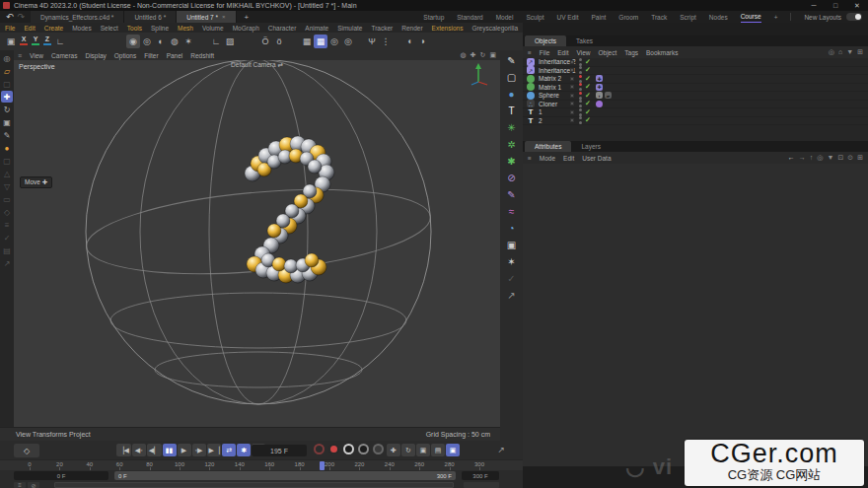 Image resolution: width=868 pixels, height=488 pixels. Describe the element at coordinates (584, 41) in the screenshot. I see `tab-takes: Takes` at that location.